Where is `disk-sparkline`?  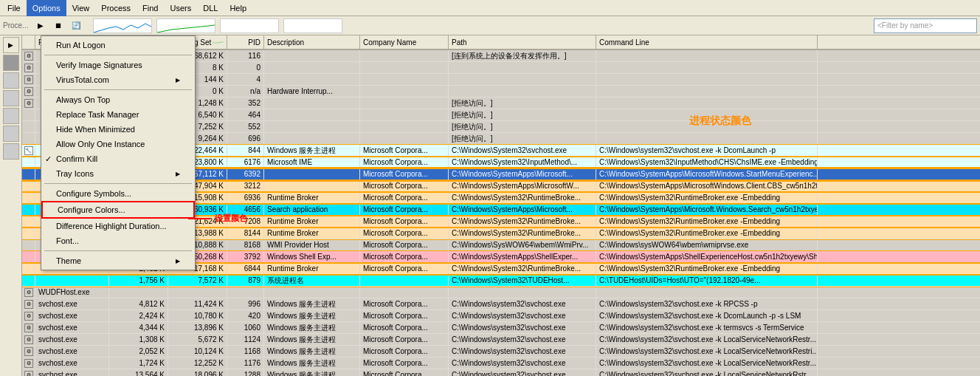 disk-sparkline is located at coordinates (249, 26).